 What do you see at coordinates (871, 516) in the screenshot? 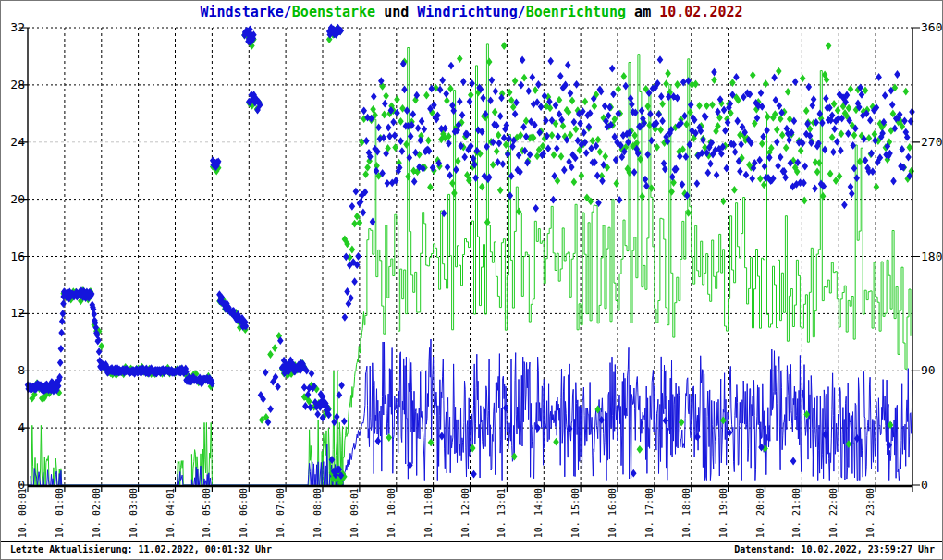
I see `x-tick-label: 10. 23:00` at bounding box center [871, 516].